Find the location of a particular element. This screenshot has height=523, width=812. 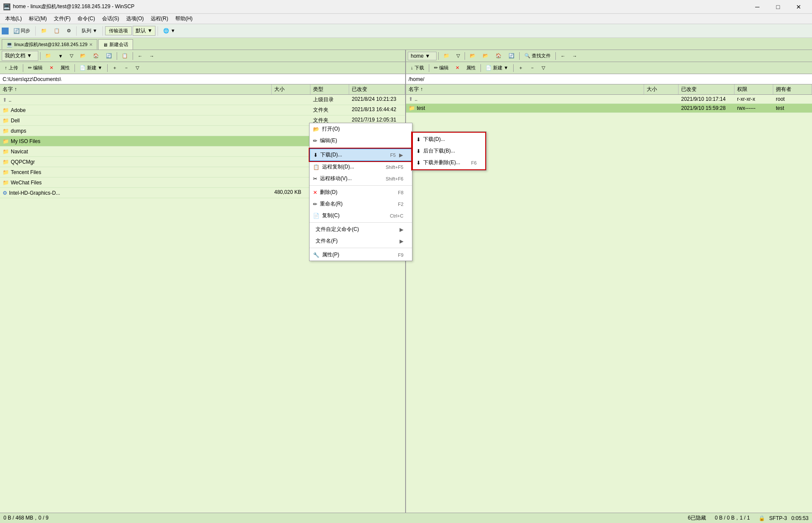

context-menu-properties: 🔧属性(P) F9 is located at coordinates (361, 255).